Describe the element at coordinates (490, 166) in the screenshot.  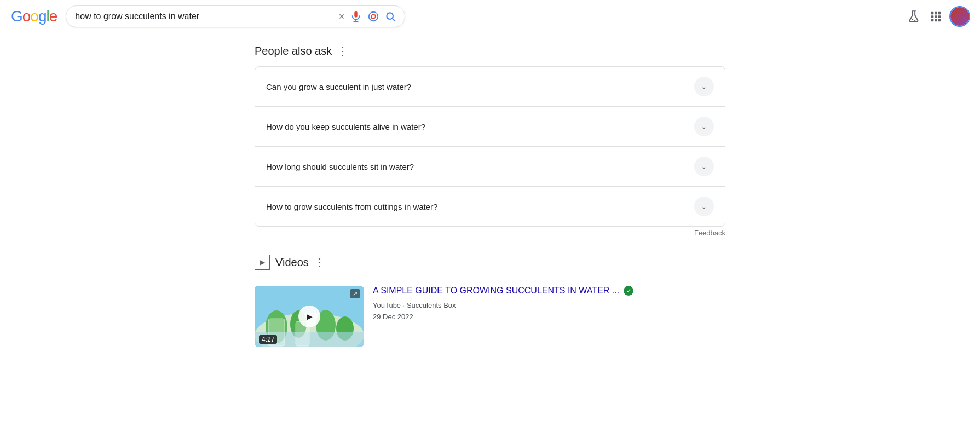
I see `faq-item-3: How long should succulents sit in water?…` at that location.